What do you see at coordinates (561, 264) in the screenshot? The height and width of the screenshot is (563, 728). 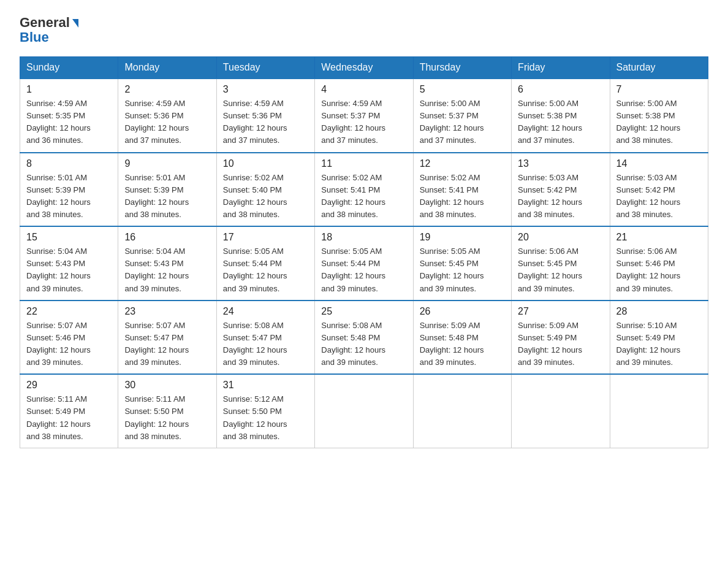 I see `day-cell: 20 Sunrise: 5:06 AM Sunset: 5:45 PM Dayl…` at bounding box center [561, 264].